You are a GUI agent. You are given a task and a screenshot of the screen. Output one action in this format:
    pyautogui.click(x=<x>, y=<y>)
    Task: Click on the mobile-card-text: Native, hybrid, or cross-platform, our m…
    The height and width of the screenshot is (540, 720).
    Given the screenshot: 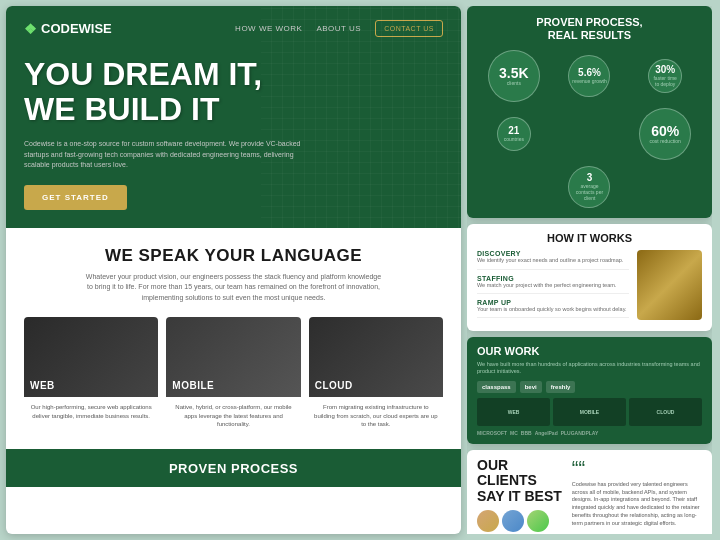 What is the action you would take?
    pyautogui.click(x=233, y=416)
    